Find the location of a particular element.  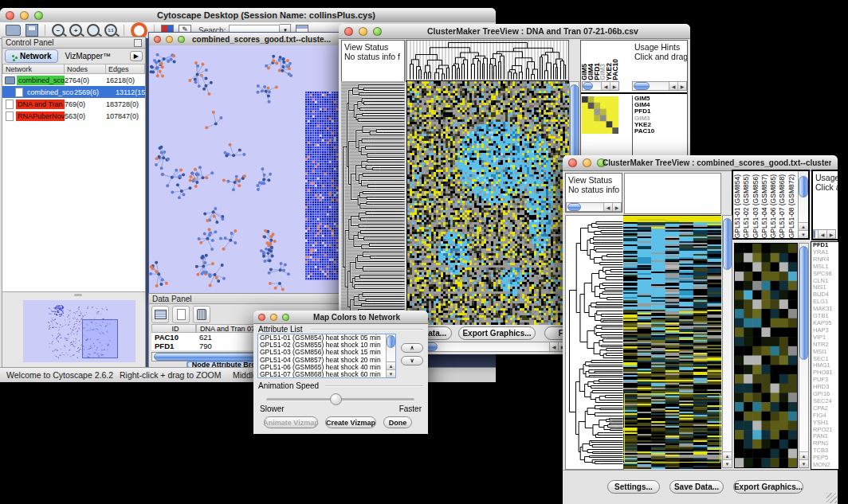

zoom-out-icon: − is located at coordinates (58, 30).